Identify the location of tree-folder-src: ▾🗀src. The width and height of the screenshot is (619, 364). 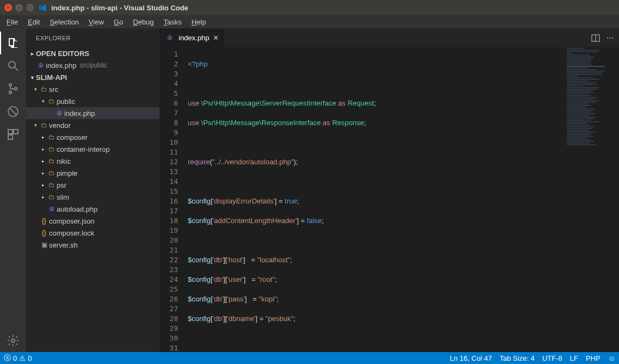
(93, 89).